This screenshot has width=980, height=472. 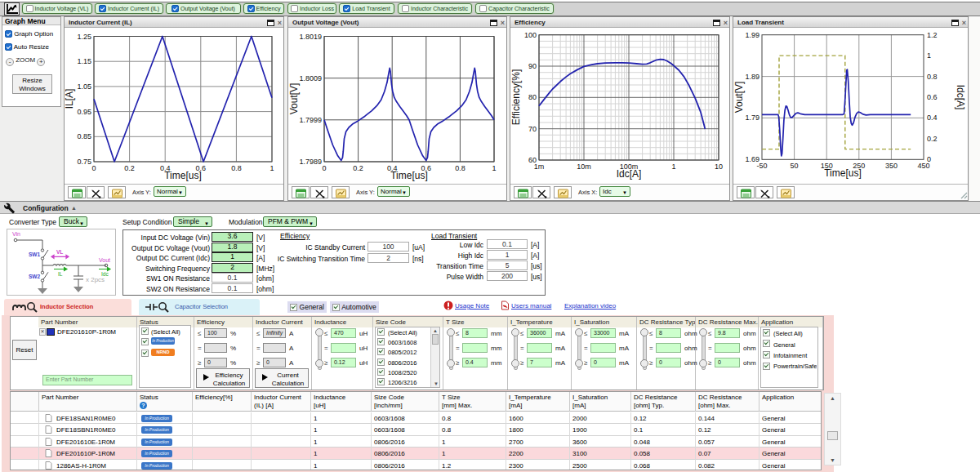 What do you see at coordinates (719, 167) in the screenshot?
I see `svg-text: 10` at bounding box center [719, 167].